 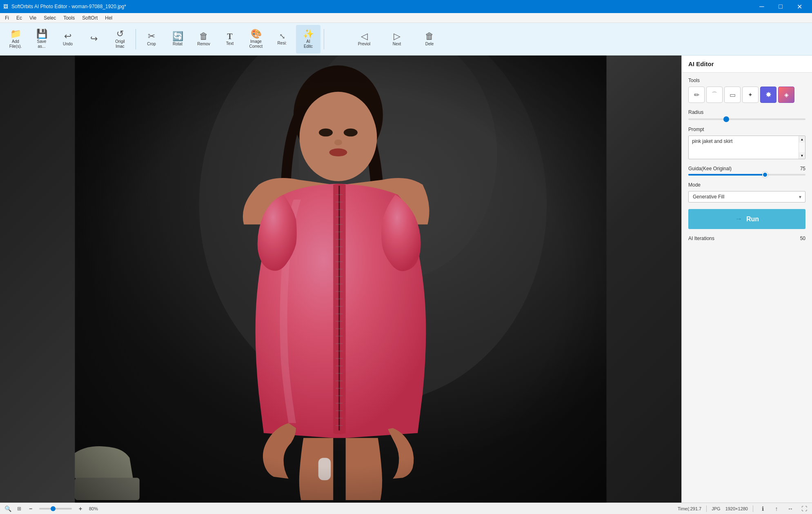 What do you see at coordinates (696, 95) in the screenshot?
I see `brush-tool-button: ✏` at bounding box center [696, 95].